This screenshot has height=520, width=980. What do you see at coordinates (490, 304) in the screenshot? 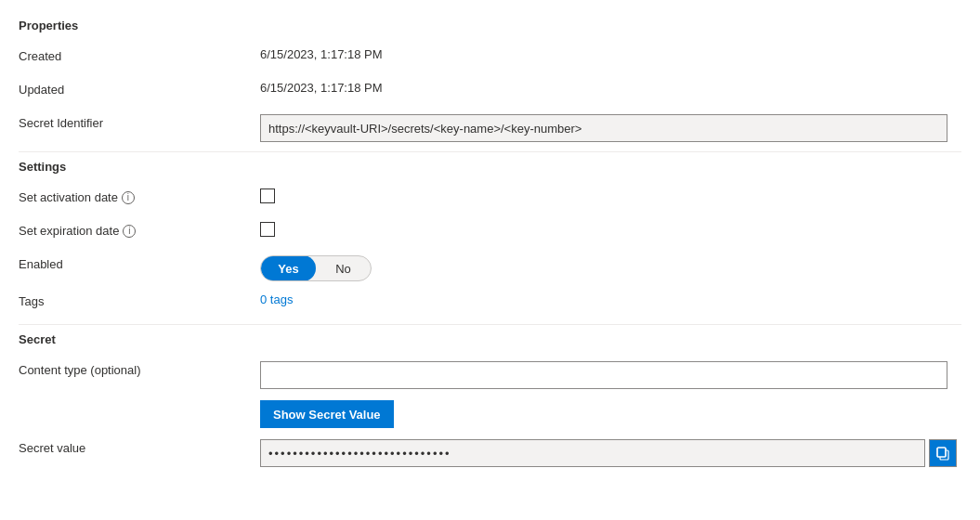
I see `tags-row: Tags 0 tags` at bounding box center [490, 304].